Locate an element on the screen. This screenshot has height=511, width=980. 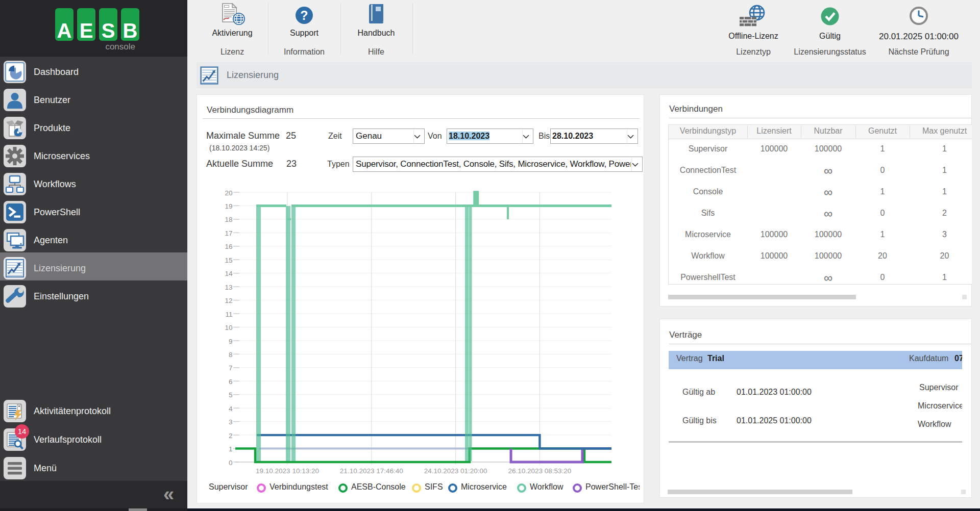
svg-text: 17 is located at coordinates (229, 234).